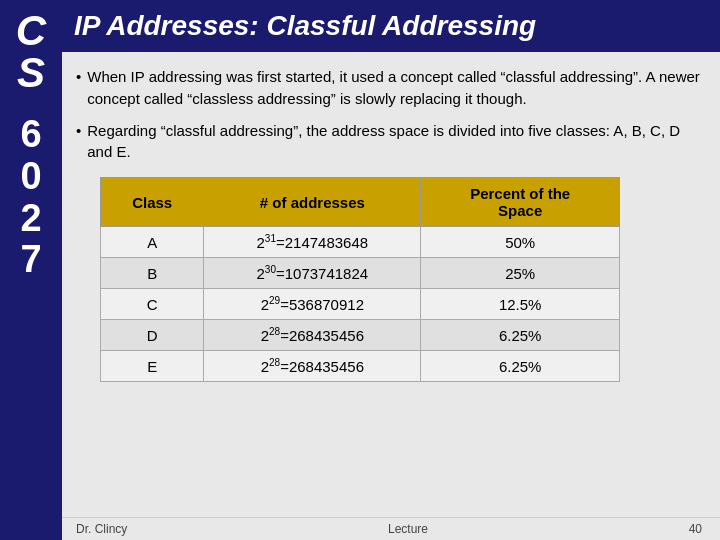 This screenshot has width=720, height=540. I want to click on footer-author: Dr. Clincy, so click(102, 529).